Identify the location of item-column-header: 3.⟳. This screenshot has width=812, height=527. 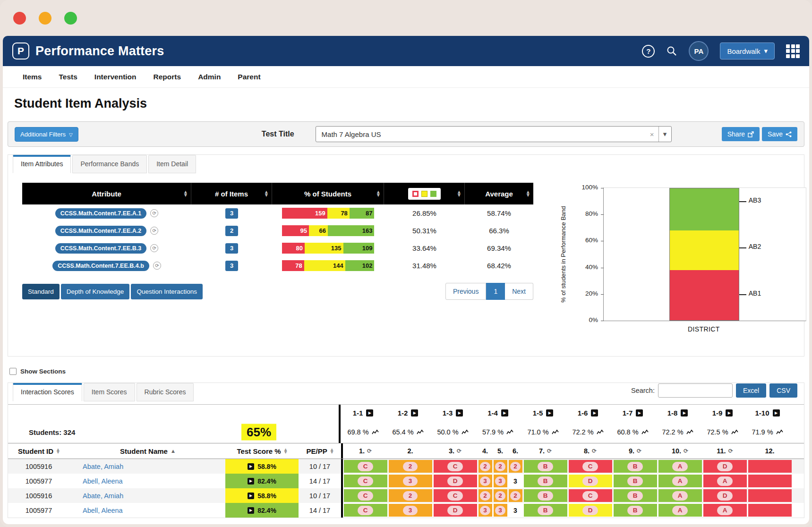
(455, 451).